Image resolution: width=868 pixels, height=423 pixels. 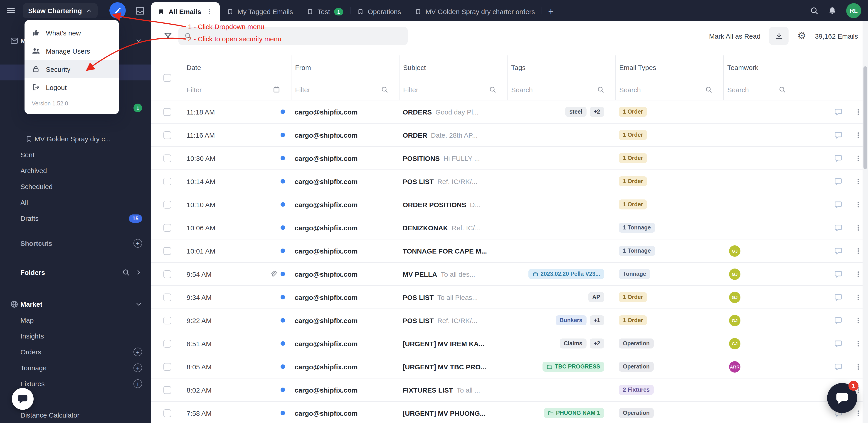 What do you see at coordinates (509, 204) in the screenshot?
I see `email-row: 10:10 AM cargo@shipfix.com ORDER POSITIO…` at bounding box center [509, 204].